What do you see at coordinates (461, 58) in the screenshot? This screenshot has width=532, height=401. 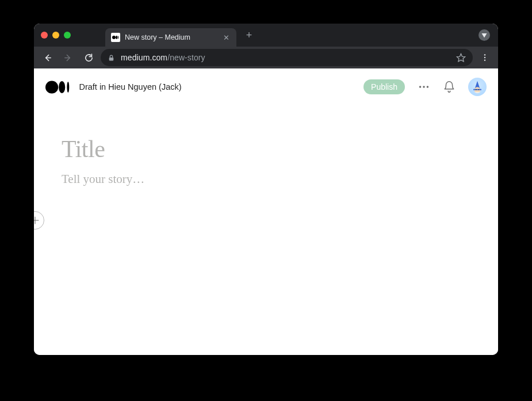 I see `bookmark-button` at bounding box center [461, 58].